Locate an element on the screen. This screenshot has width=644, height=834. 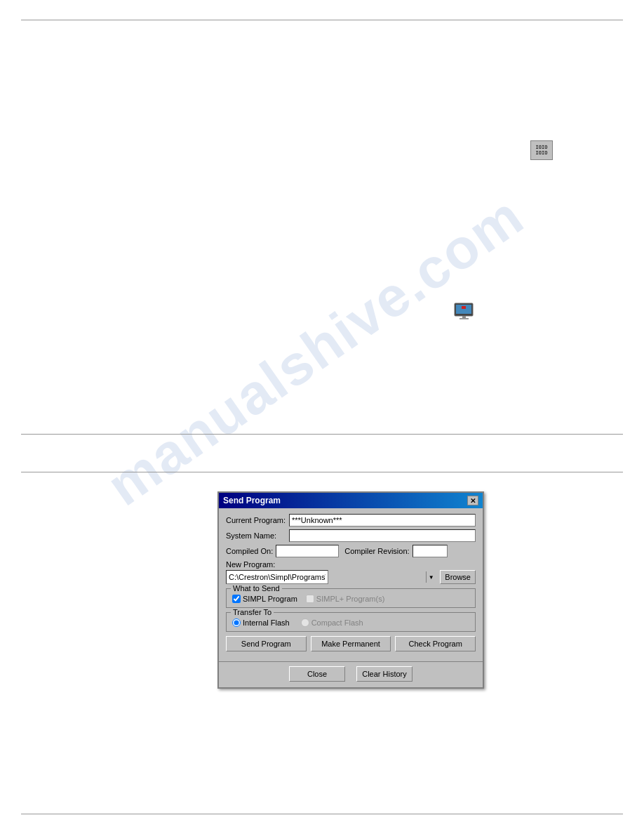
system-name-label: System Name: is located at coordinates (257, 536).